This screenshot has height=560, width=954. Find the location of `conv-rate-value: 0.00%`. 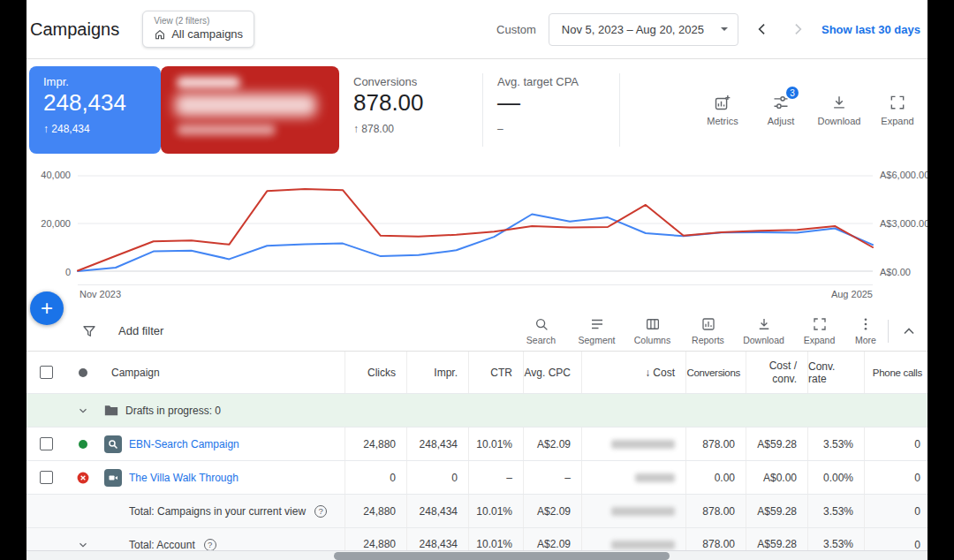

conv-rate-value: 0.00% is located at coordinates (836, 477).